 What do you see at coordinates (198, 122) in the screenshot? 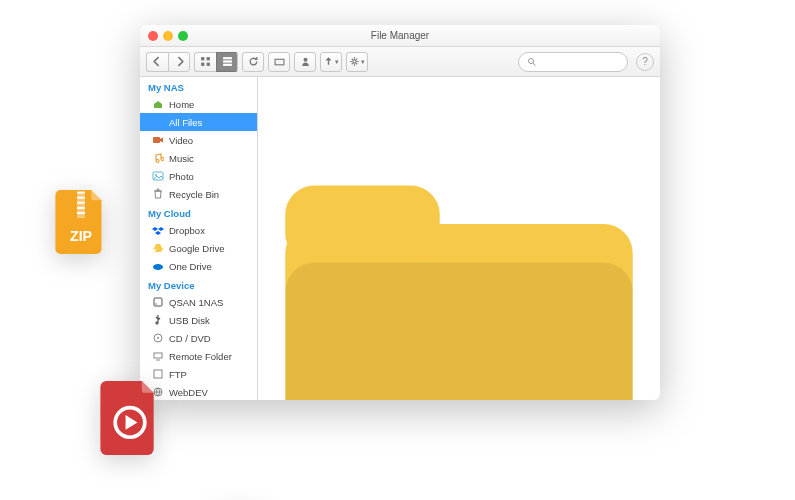
I see `sidebar-item-all-files: All Files` at bounding box center [198, 122].